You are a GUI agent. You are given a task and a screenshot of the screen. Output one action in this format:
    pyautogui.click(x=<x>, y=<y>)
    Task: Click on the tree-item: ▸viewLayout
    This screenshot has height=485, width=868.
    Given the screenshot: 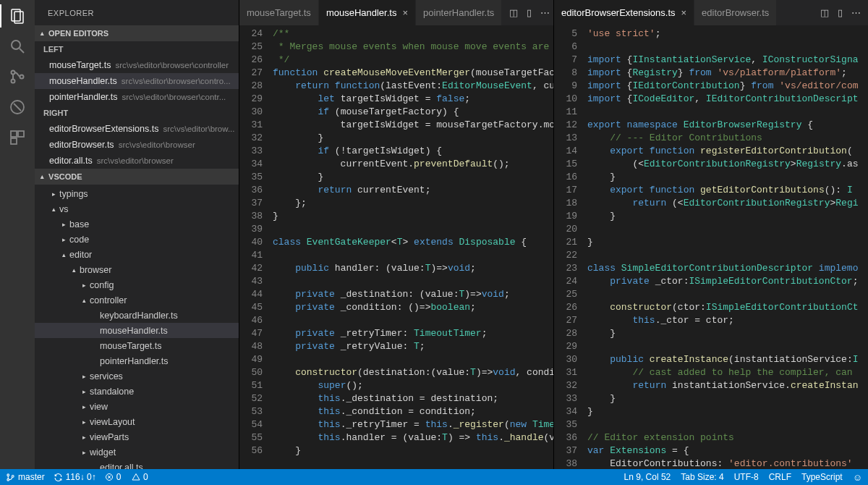 What is the action you would take?
    pyautogui.click(x=137, y=421)
    